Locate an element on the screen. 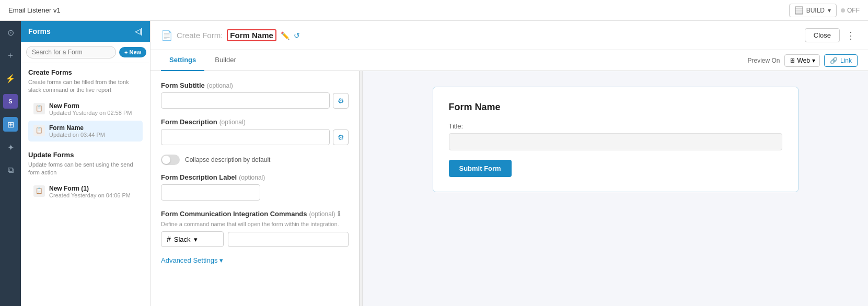 The height and width of the screenshot is (306, 868). desc-label-label: Form Description Label (optional) is located at coordinates (255, 178).